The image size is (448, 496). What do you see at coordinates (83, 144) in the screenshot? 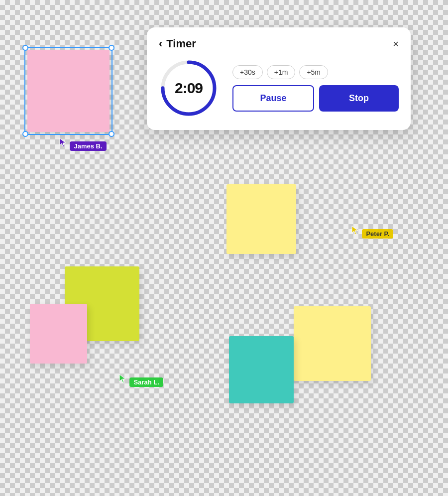
I see `cursor-james: James B.` at bounding box center [83, 144].